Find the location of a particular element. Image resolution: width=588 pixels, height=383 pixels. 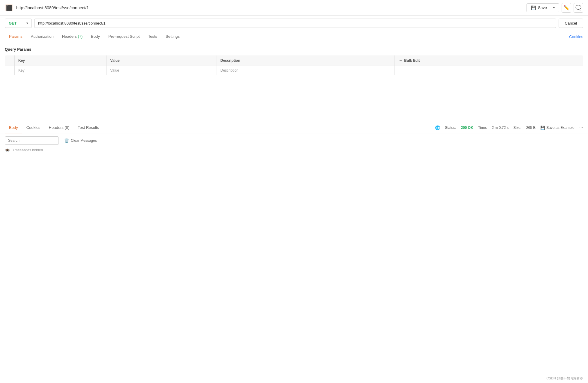

response-status-bar: 🌐 Status: 200 OK Time: 2 m 0.72 s Size: … is located at coordinates (509, 128).